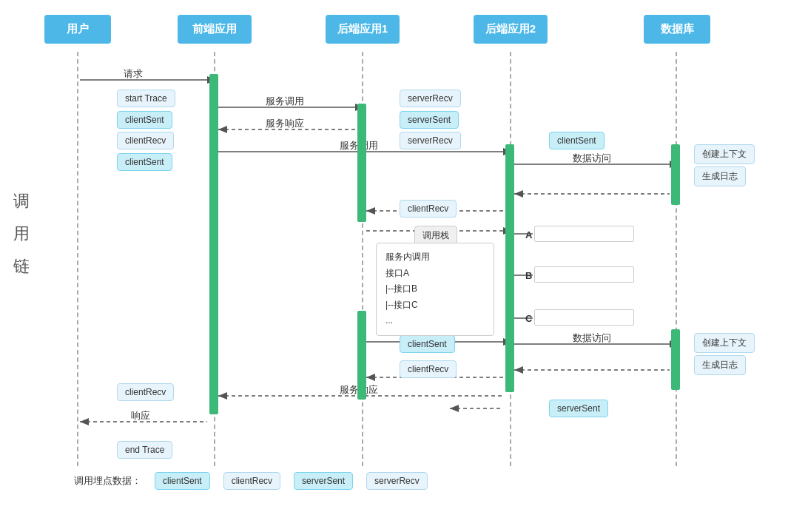  Describe the element at coordinates (720, 176) in the screenshot. I see `tag-shengrizi-1: 生成日志` at that location.